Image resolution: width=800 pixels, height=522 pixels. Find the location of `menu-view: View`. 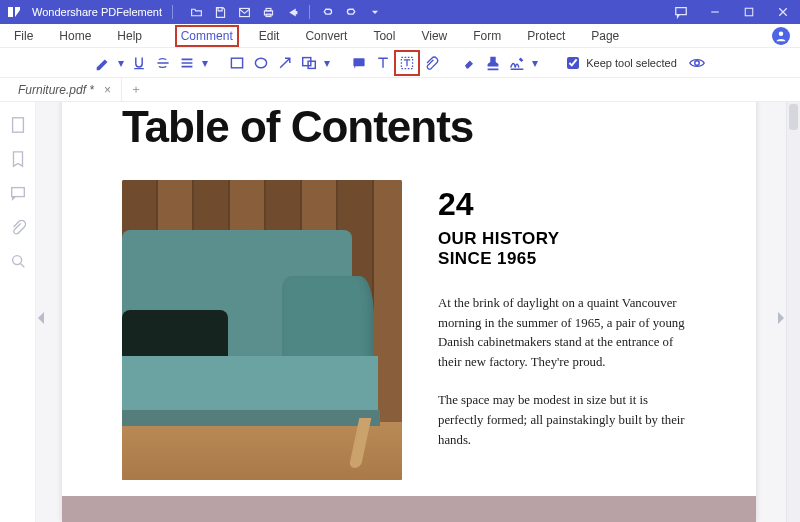

menu-view: View is located at coordinates (434, 36).